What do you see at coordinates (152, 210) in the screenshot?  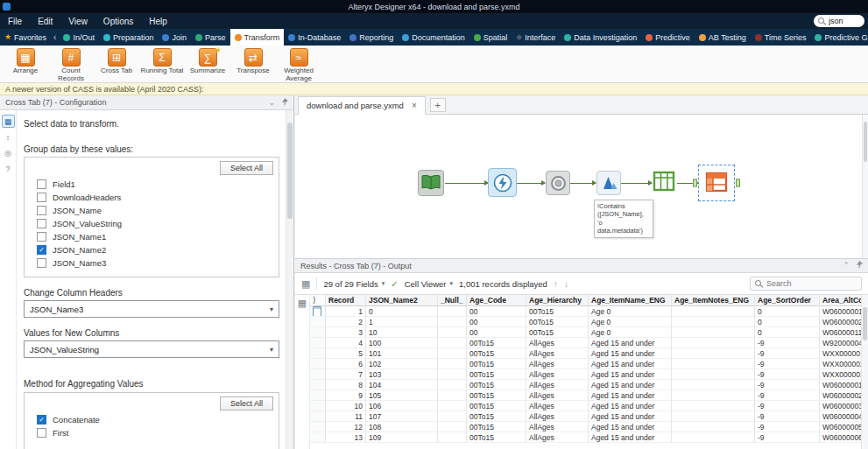 I see `group-field-json-name: JSON_Name` at bounding box center [152, 210].